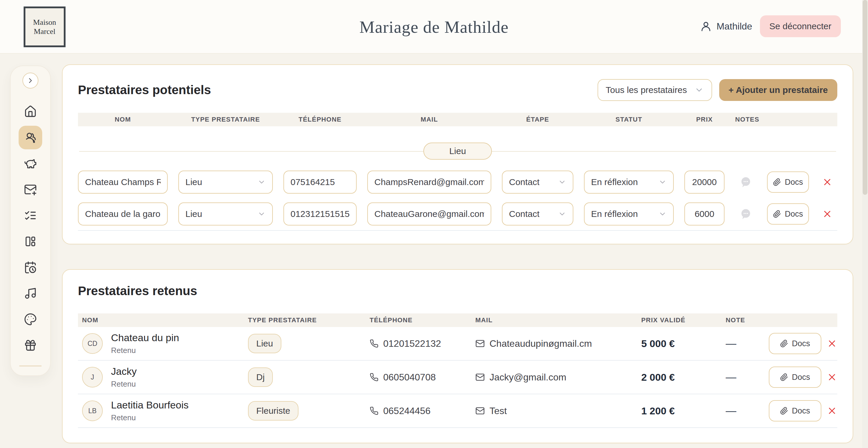 The height and width of the screenshot is (448, 868). I want to click on retained-row: J Jacky Retenu Dj 0605040708 Jacky@gmail…, so click(458, 378).